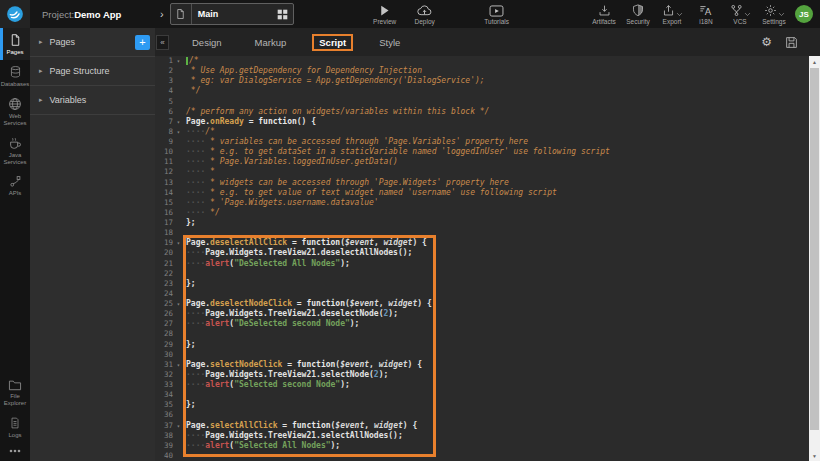  I want to click on rail-bottom-items: File ExplorerLogs, so click(15, 408).